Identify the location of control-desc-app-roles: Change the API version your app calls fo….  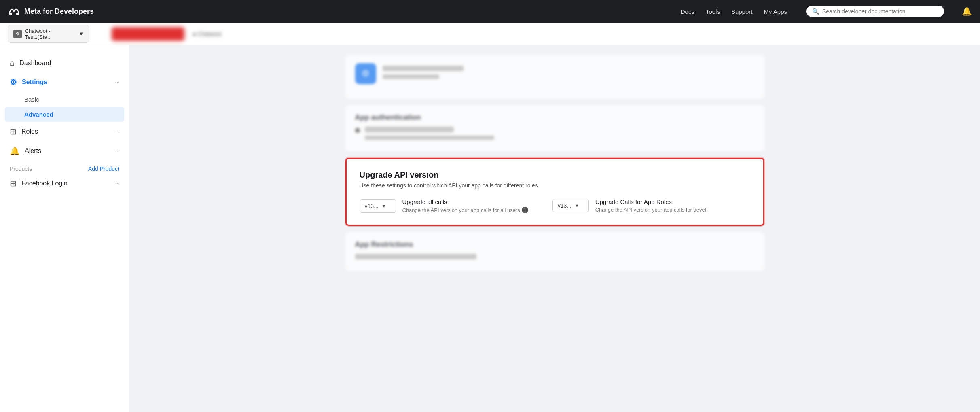
(651, 210).